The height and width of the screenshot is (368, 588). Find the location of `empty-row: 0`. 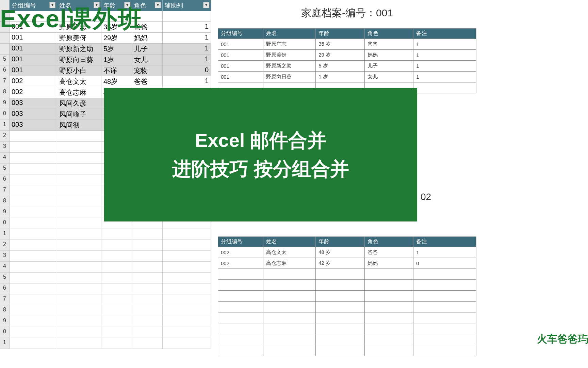

empty-row: 0 is located at coordinates (105, 333).